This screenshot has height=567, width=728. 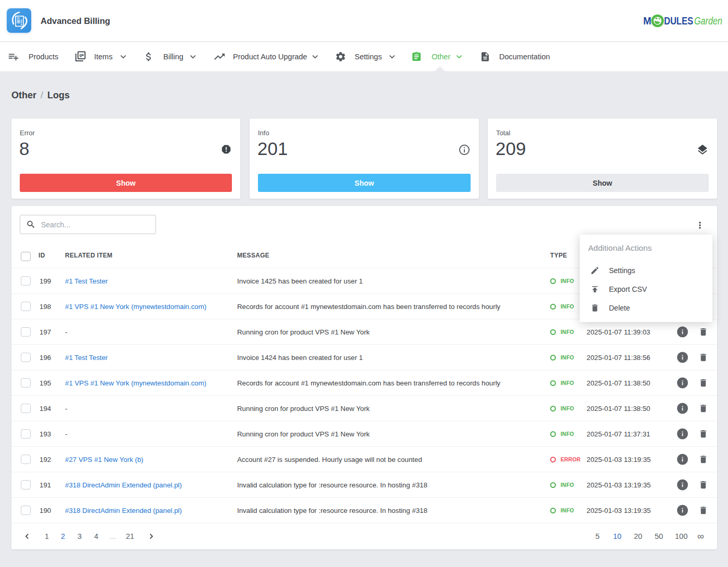 I want to click on svg-text: DULES, so click(x=679, y=21).